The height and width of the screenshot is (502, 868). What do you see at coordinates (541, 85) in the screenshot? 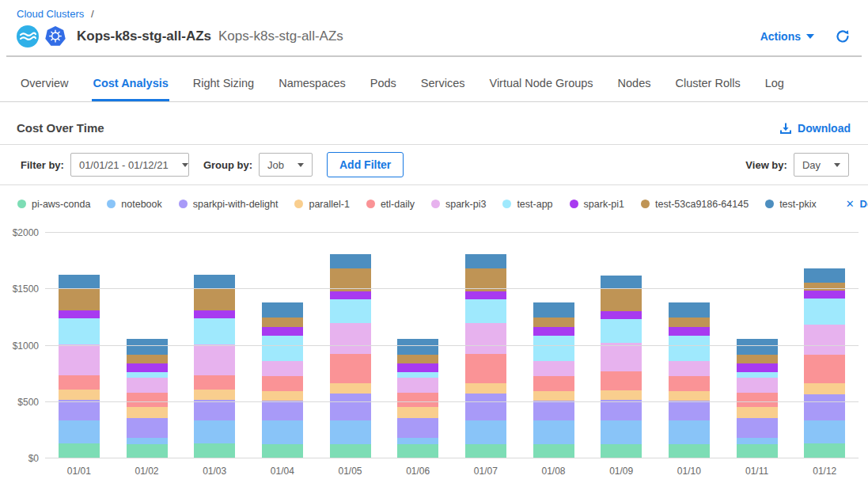
I see `tab-virtual-node-groups: Virtual Node Groups` at bounding box center [541, 85].